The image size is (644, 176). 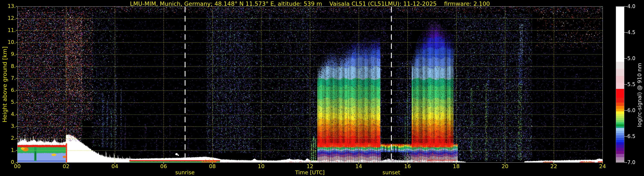 What do you see at coordinates (634, 32) in the screenshot?
I see `colorbar-tick-label: -4.5` at bounding box center [634, 32].